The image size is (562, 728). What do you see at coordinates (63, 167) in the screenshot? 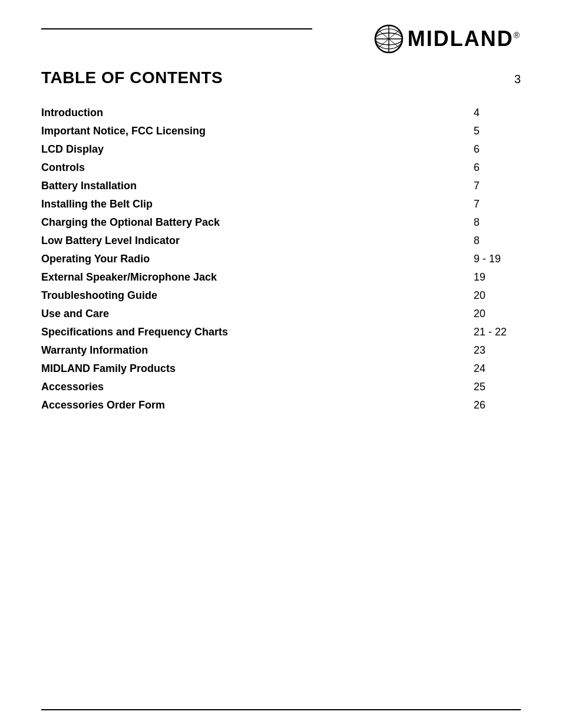
I see `toc-entry-label: Controls` at bounding box center [63, 167].